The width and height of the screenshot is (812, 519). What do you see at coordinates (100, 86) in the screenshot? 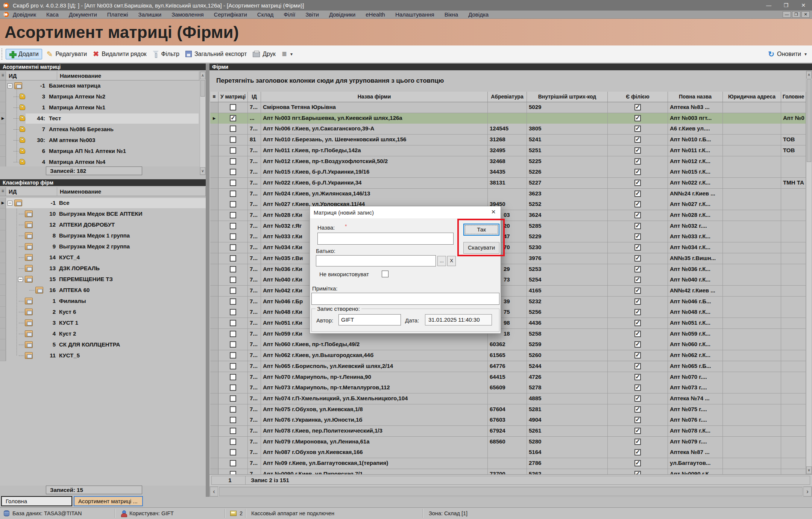
I see `tree-row-Базисная матрица: -1Базисная матрица` at bounding box center [100, 86].